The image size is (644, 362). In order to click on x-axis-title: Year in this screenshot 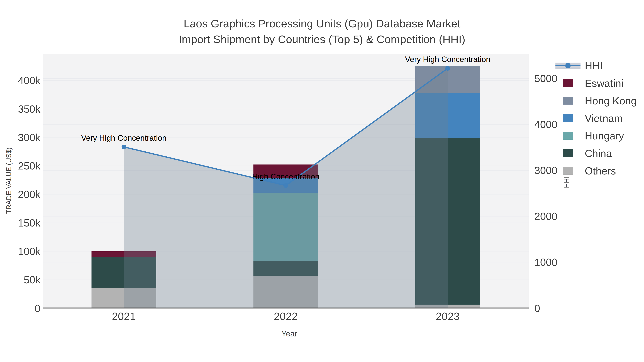, I will do `click(290, 334)`.